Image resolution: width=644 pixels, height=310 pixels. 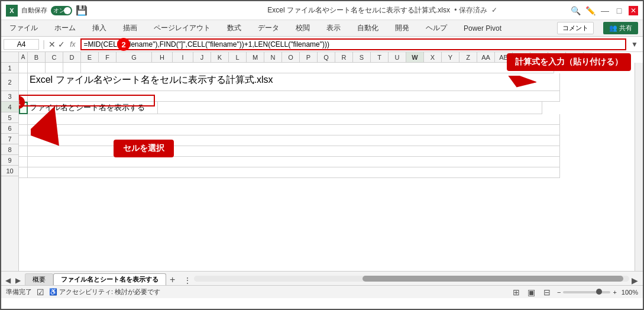 I want to click on page-break-button: ⊟, so click(x=547, y=292).